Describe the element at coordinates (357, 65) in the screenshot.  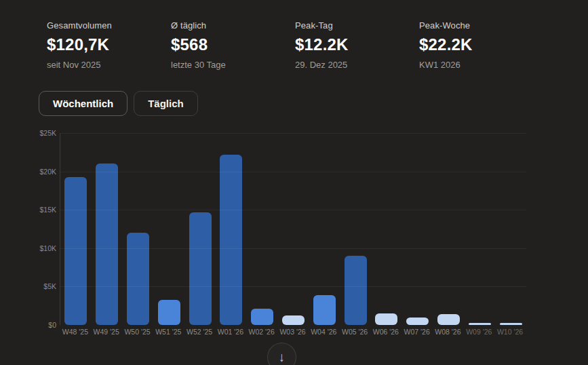
I see `stat-subtext: 29. Dez 2025` at that location.